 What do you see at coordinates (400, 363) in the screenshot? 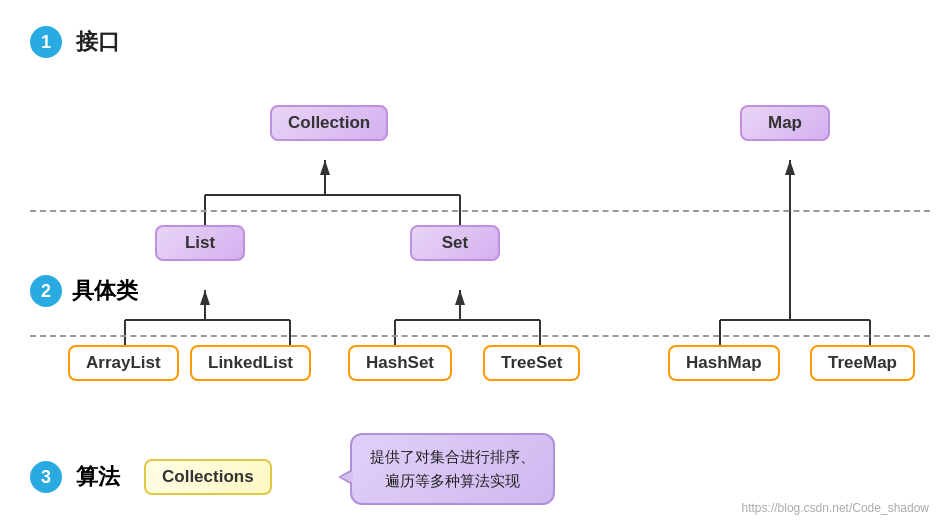
I see `hashset-box: HashSet` at bounding box center [400, 363].